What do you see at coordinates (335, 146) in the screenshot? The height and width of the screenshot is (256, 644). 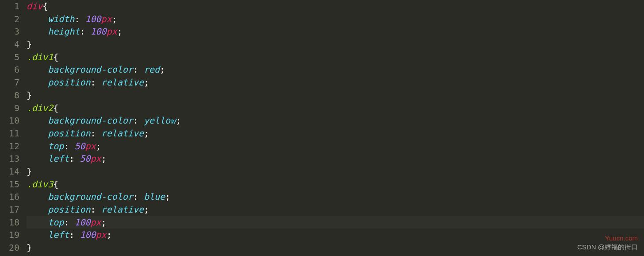 I see `code-line: top: 50px;` at bounding box center [335, 146].